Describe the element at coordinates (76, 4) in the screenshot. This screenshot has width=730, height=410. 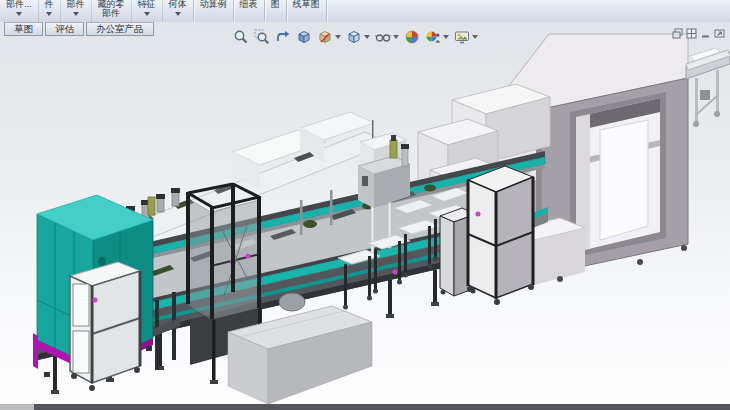
I see `ribbon-item-label: 部件` at that location.